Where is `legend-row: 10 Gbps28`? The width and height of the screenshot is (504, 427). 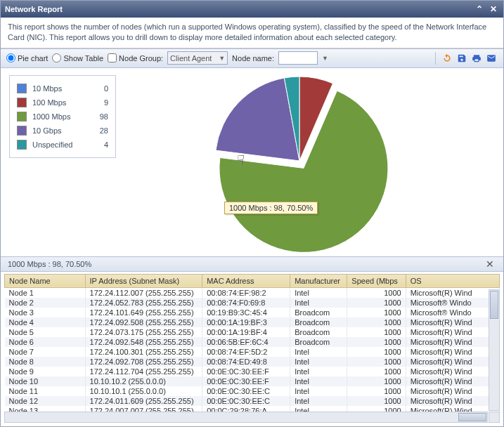
legend-row: 10 Gbps28 is located at coordinates (63, 131).